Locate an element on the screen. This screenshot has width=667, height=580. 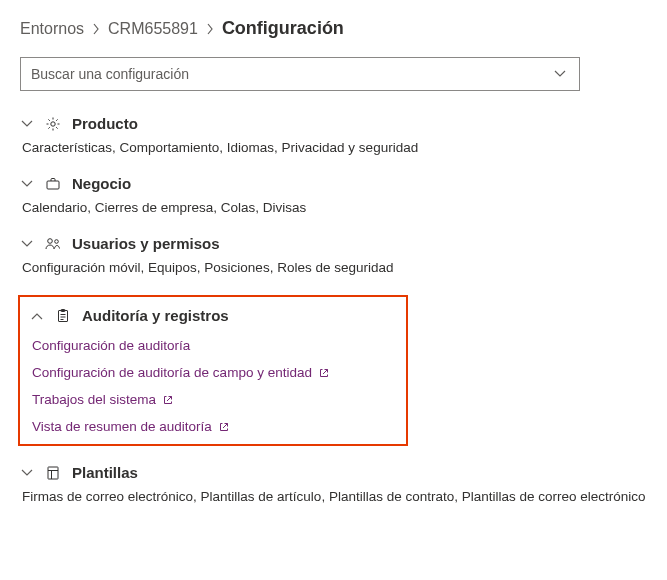
section-header-audit: Auditoría y registros is located at coordinates (213, 316).